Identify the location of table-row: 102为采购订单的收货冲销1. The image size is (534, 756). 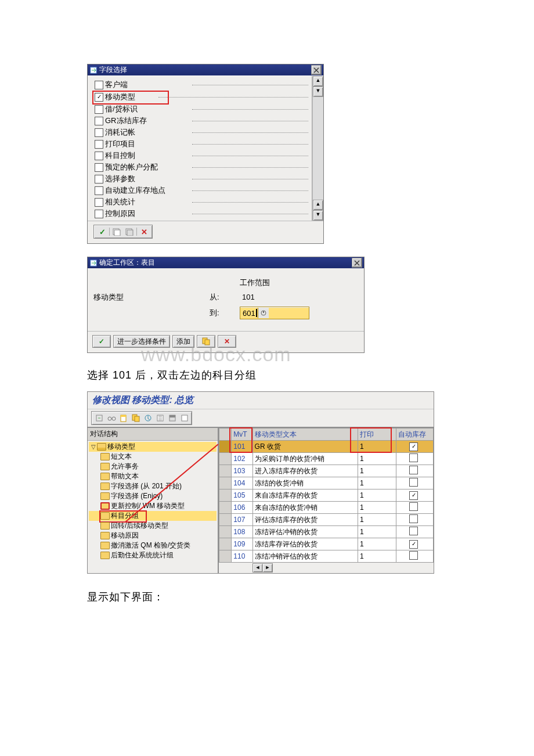
(326, 459).